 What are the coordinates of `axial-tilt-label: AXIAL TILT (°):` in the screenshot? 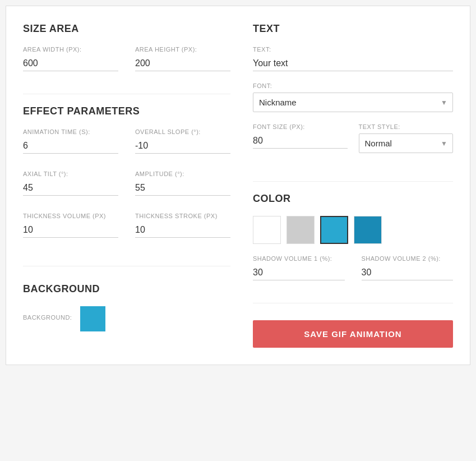 It's located at (71, 174).